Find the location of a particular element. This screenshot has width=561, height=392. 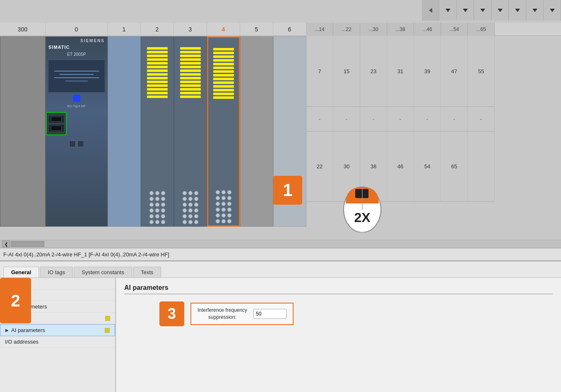

col-header-5: 5 is located at coordinates (257, 29).